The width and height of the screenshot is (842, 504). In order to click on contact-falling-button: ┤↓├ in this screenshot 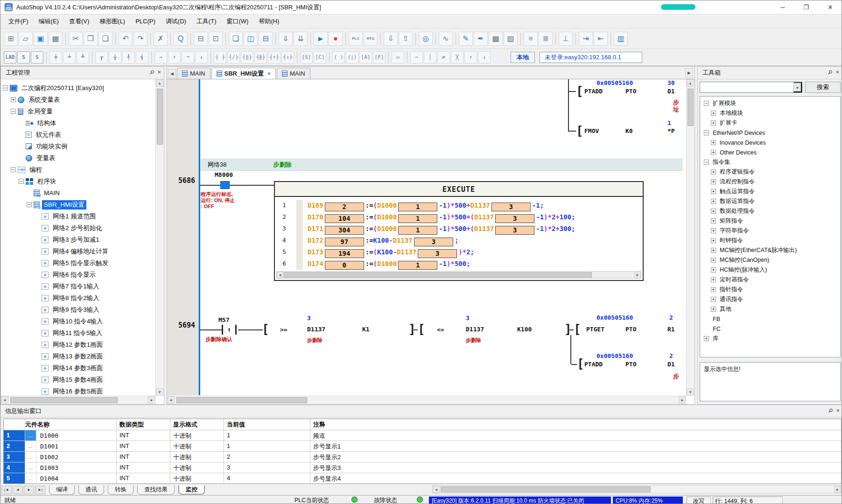, I will do `click(288, 57)`.